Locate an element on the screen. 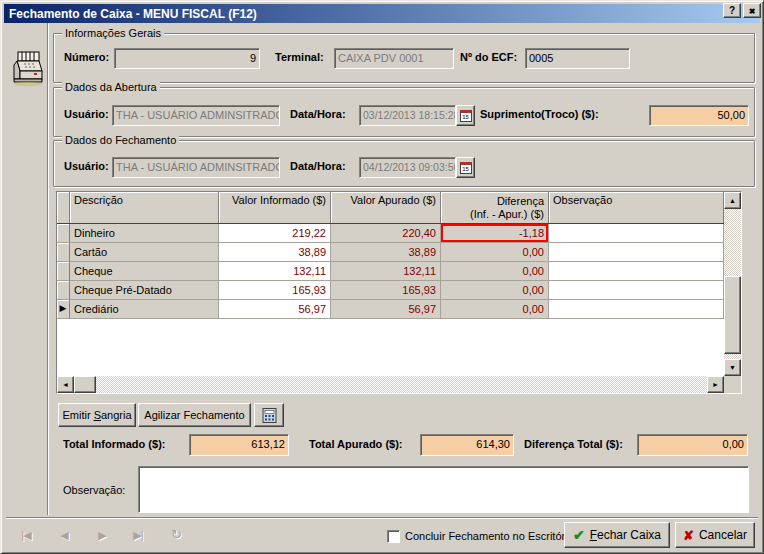 The width and height of the screenshot is (764, 554). fechamento-usuario-field: THA - USUÁRIO ADMINSITRADC is located at coordinates (196, 168).